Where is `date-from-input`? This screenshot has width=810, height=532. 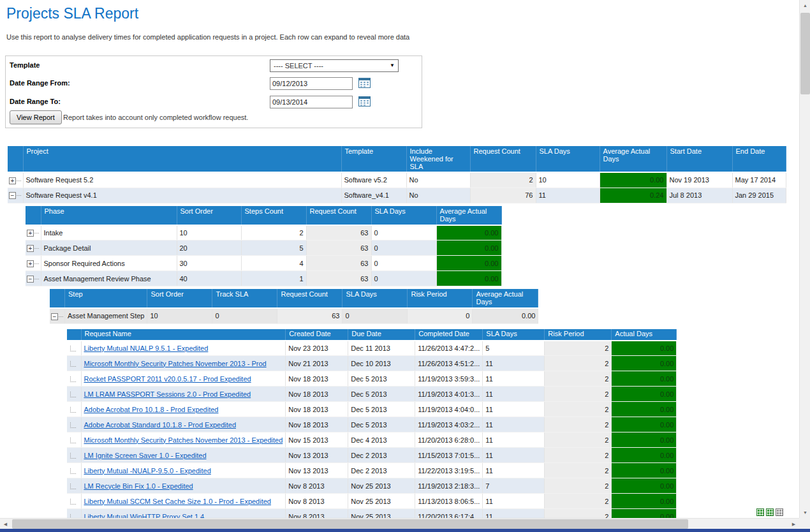 date-from-input is located at coordinates (311, 84).